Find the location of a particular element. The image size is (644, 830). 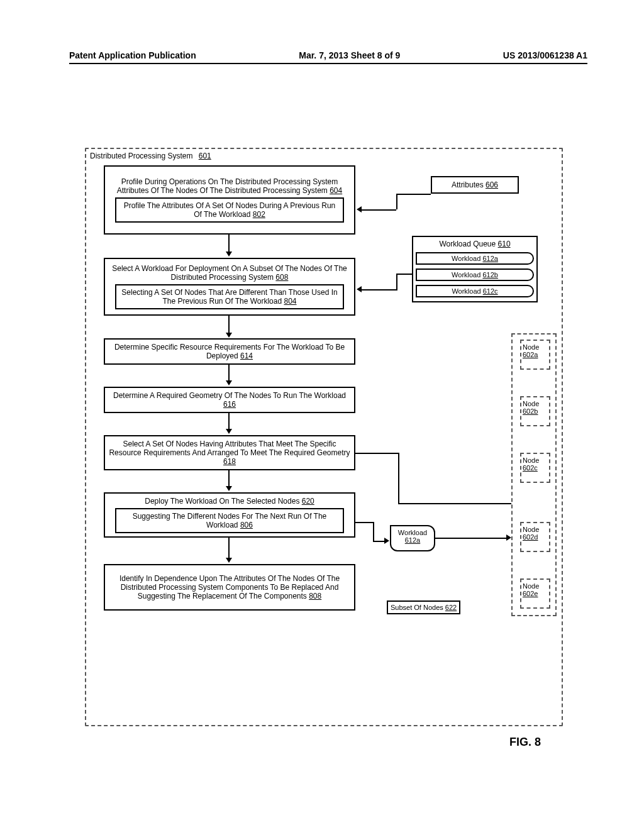

header-left: Patent Application Publication is located at coordinates (133, 55).